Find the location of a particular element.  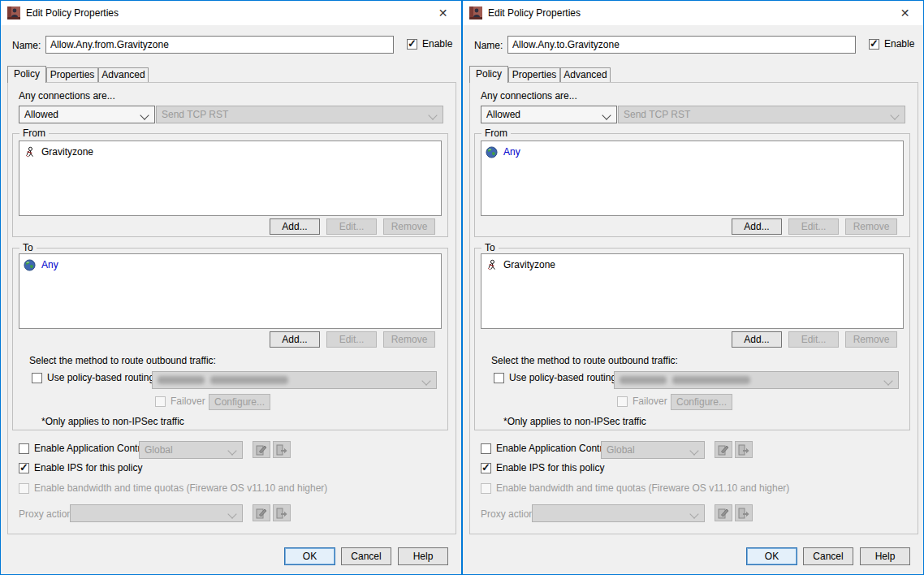

from-group: From Gravityzone Add... Edit... Remove is located at coordinates (231, 185).